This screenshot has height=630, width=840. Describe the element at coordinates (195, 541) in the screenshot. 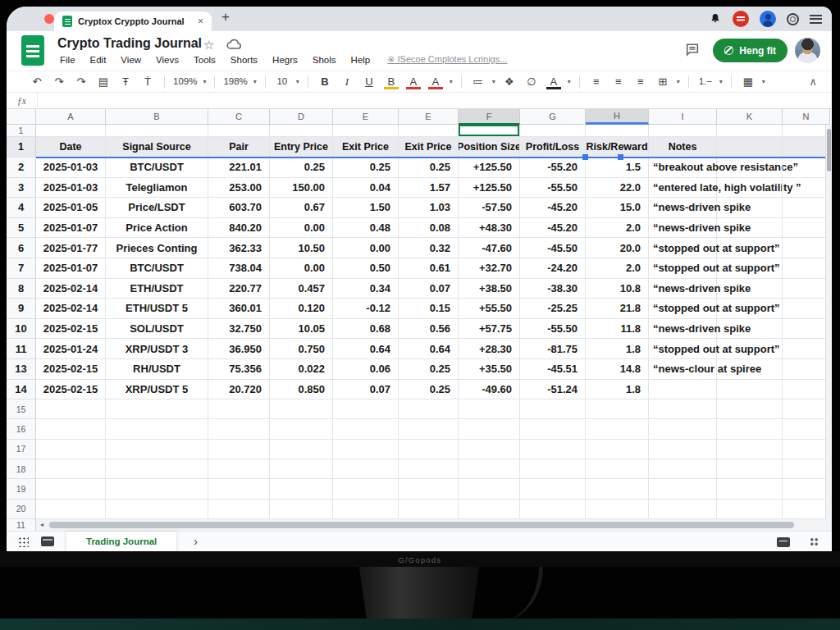

I see `next-sheet-icon: ›` at that location.